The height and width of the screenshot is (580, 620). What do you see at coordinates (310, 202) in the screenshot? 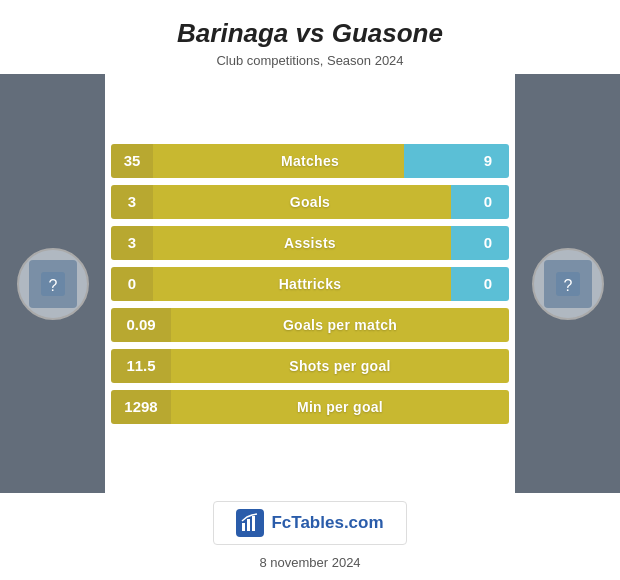
I see `stat-row-goals: 3 Goals 0` at bounding box center [310, 202].